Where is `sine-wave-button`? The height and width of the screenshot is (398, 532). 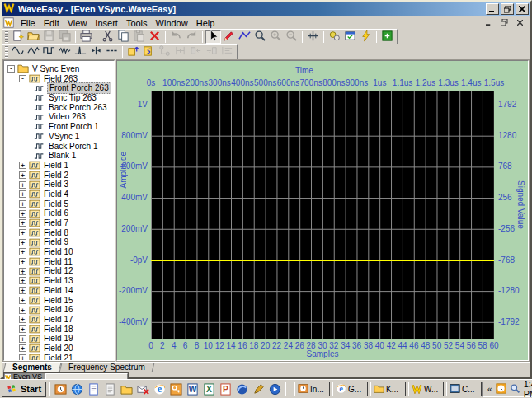 sine-wave-button is located at coordinates (18, 52).